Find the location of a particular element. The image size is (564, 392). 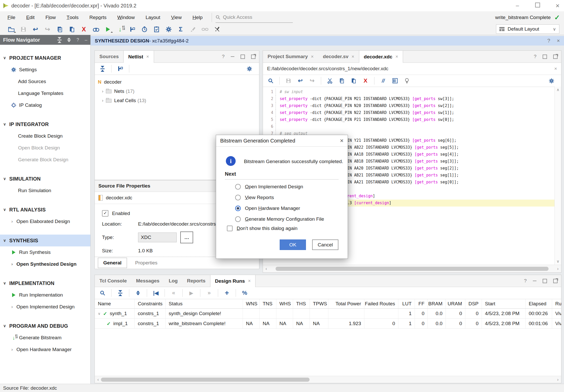

editor-vertical-scrollbar: ∧∨ is located at coordinates (558, 175).